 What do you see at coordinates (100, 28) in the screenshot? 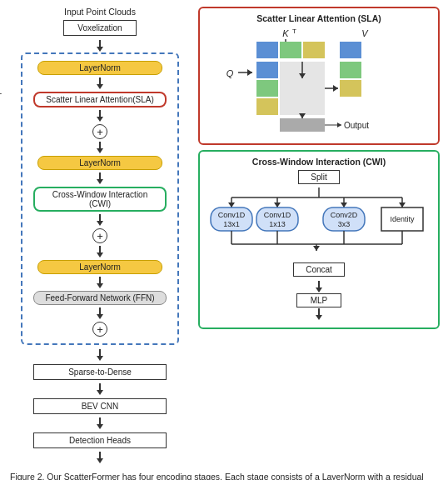
I see `voxelization-box: Voxelization` at bounding box center [100, 28].